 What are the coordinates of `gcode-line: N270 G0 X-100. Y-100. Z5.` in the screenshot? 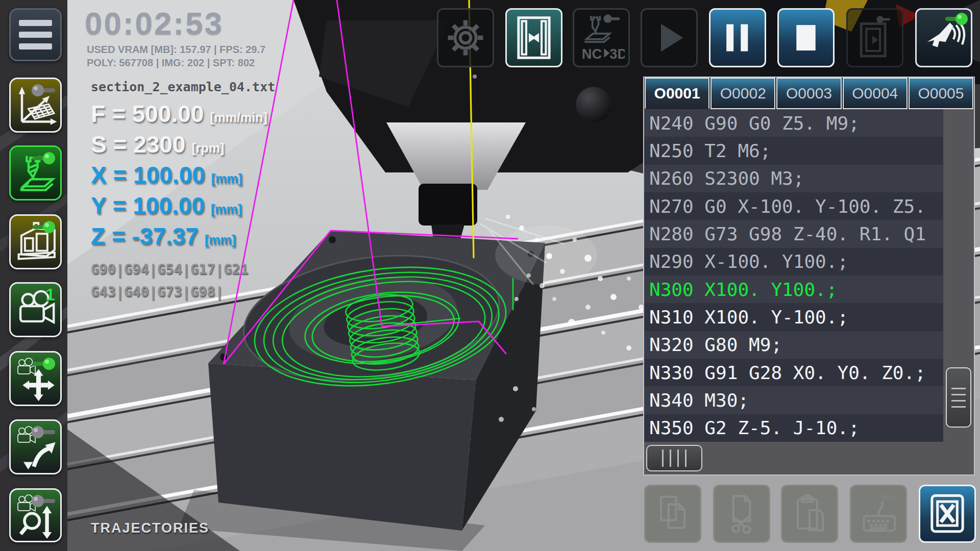 It's located at (794, 206).